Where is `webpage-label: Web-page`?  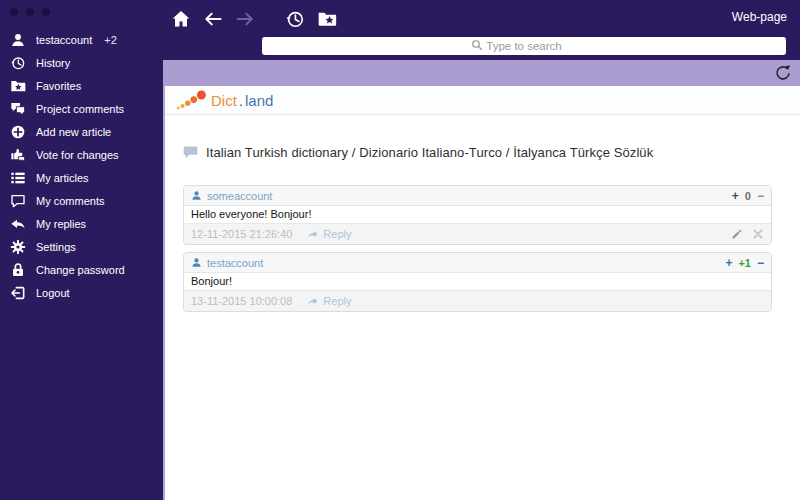
webpage-label: Web-page is located at coordinates (760, 17).